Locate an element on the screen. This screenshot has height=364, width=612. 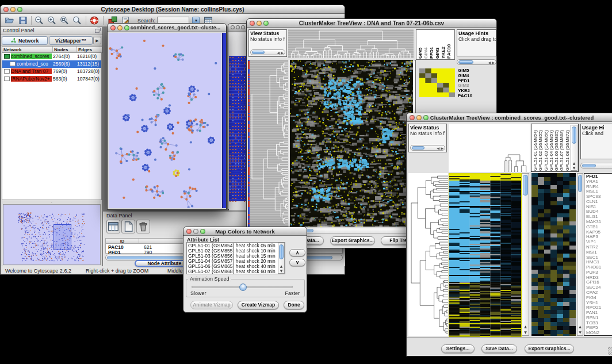
column-label: GIM3 is located at coordinates (438, 45).